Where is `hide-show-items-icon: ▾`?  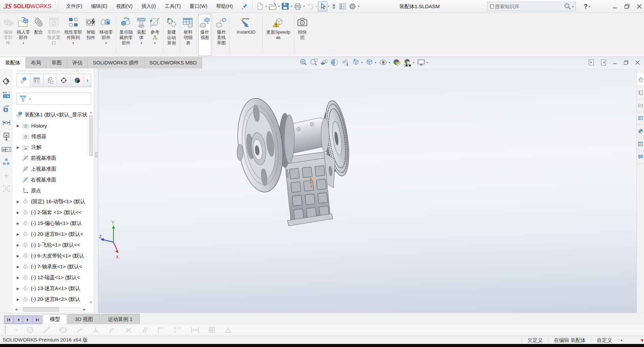 hide-show-items-icon: ▾ is located at coordinates (385, 62).